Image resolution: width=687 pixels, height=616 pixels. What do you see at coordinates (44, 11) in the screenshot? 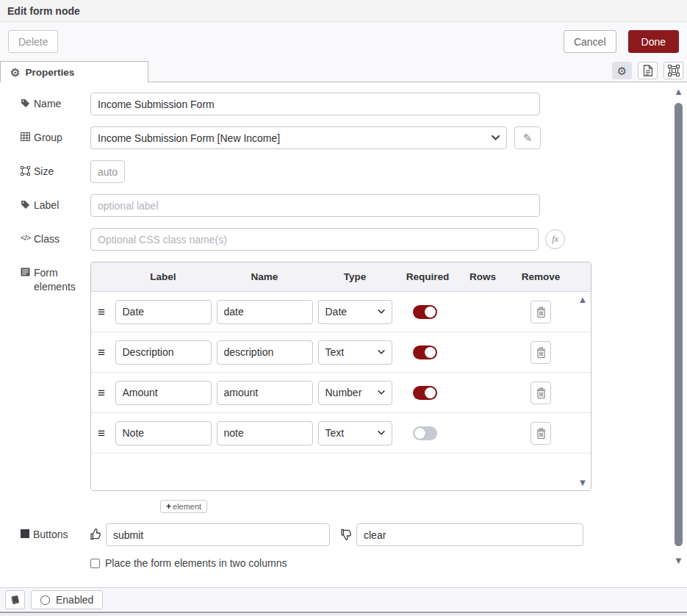
I see `dialog-title: Edit form node` at bounding box center [44, 11].